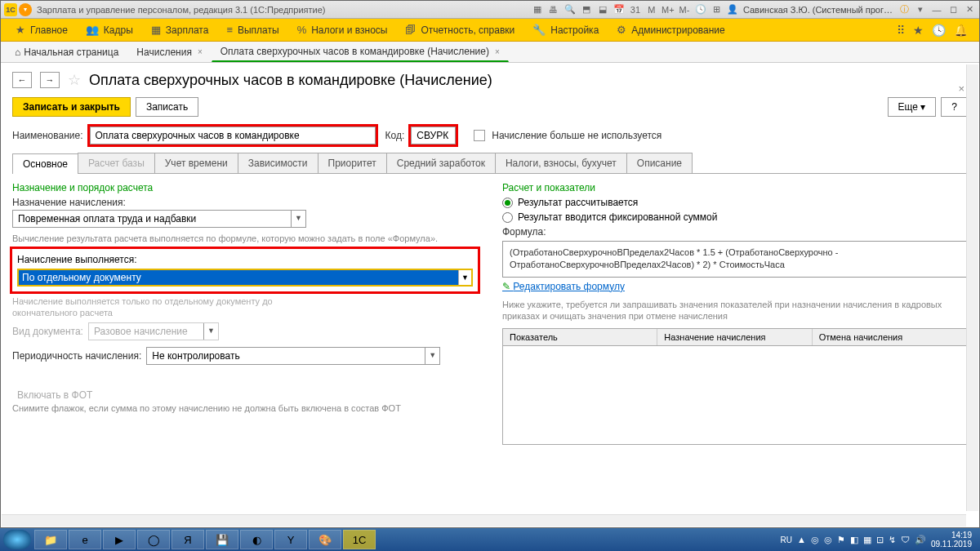  I want to click on taskbar-yandex: Я, so click(188, 540).